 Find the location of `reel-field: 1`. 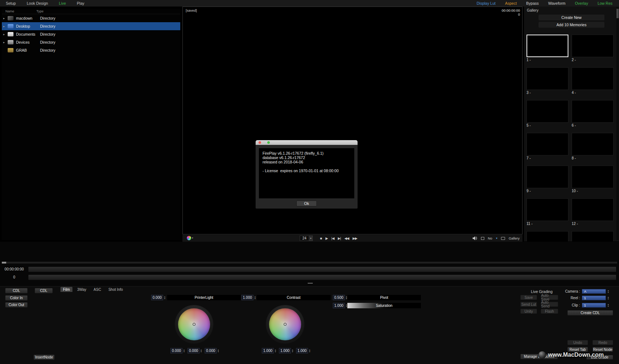

reel-field: 1 is located at coordinates (594, 298).